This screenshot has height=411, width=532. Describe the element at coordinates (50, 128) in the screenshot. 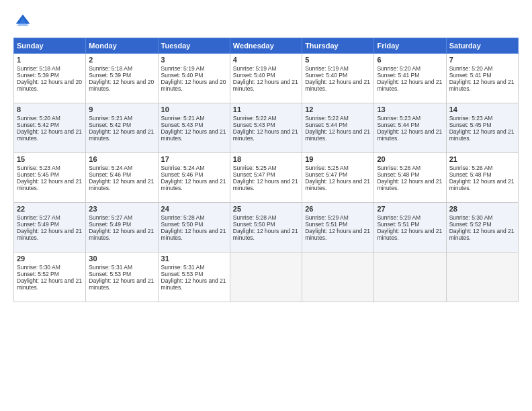

I see `day-cell: 8Sunrise: 5:20 AMSunset: 5:42 PMDaylight…` at that location.